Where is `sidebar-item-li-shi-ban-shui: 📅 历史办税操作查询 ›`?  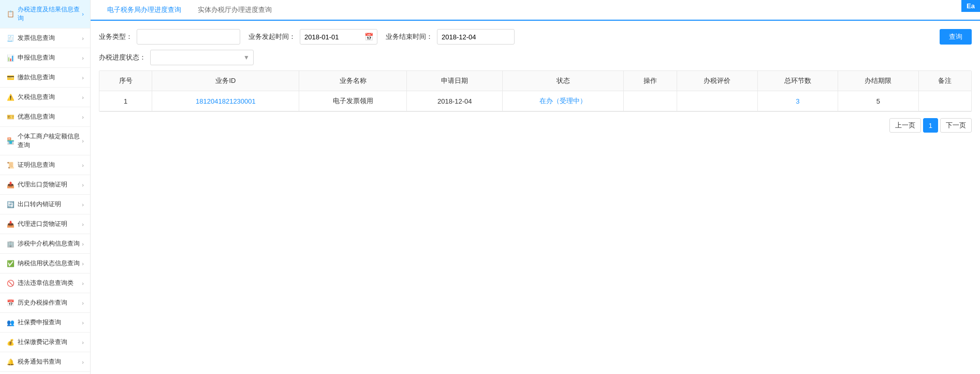 sidebar-item-li-shi-ban-shui: 📅 历史办税操作查询 › is located at coordinates (45, 303).